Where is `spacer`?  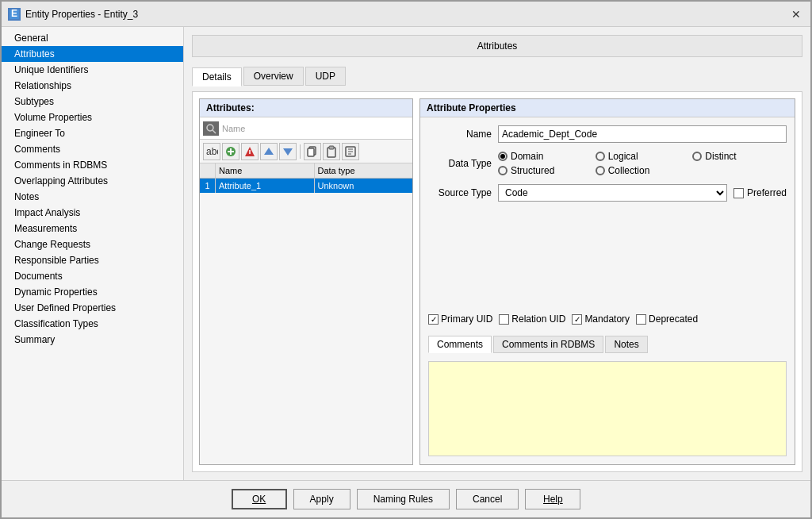 spacer is located at coordinates (607, 256).